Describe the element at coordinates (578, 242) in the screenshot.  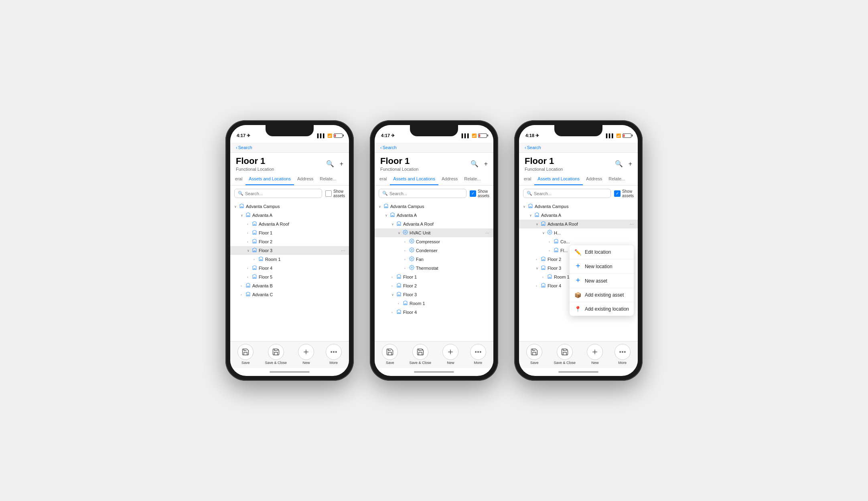
I see `tree-item-4: › Co...` at that location.